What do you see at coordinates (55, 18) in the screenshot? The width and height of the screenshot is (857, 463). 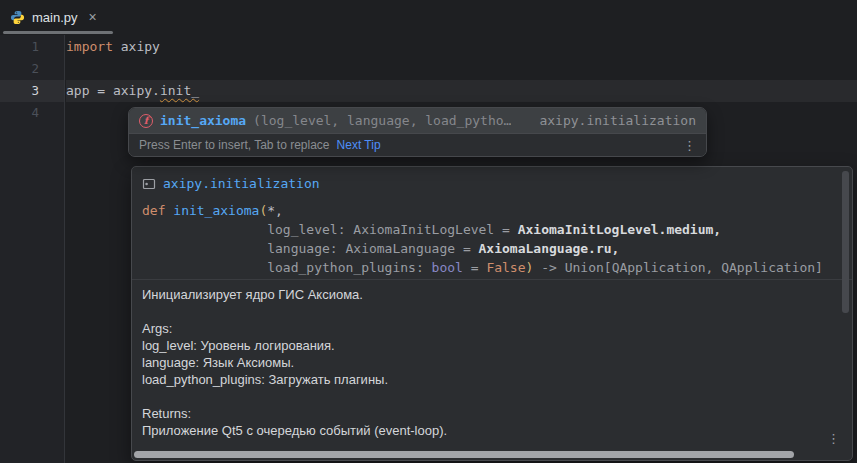 I see `tab-title: main.py` at bounding box center [55, 18].